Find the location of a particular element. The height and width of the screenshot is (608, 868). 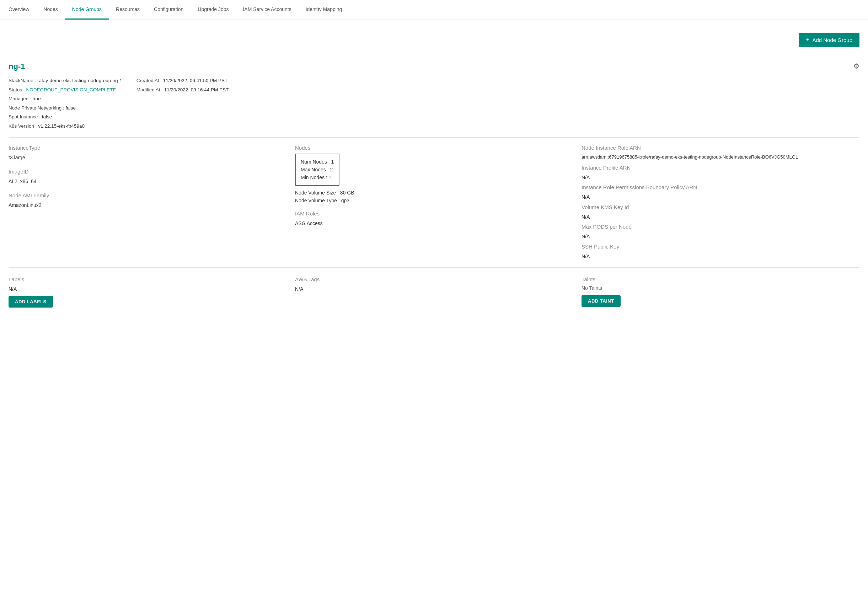

tab-resources: Resources is located at coordinates (128, 10).